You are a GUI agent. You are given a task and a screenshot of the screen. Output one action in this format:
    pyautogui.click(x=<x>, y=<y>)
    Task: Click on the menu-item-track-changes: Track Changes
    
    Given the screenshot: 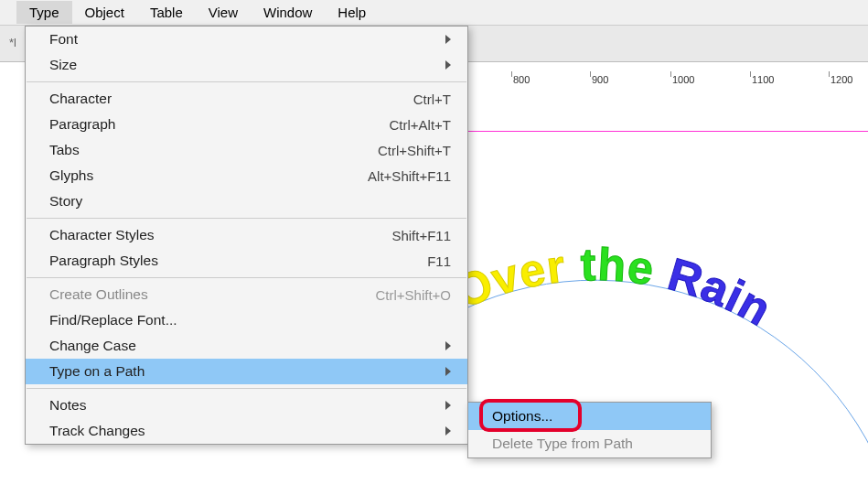 What is the action you would take?
    pyautogui.click(x=247, y=431)
    